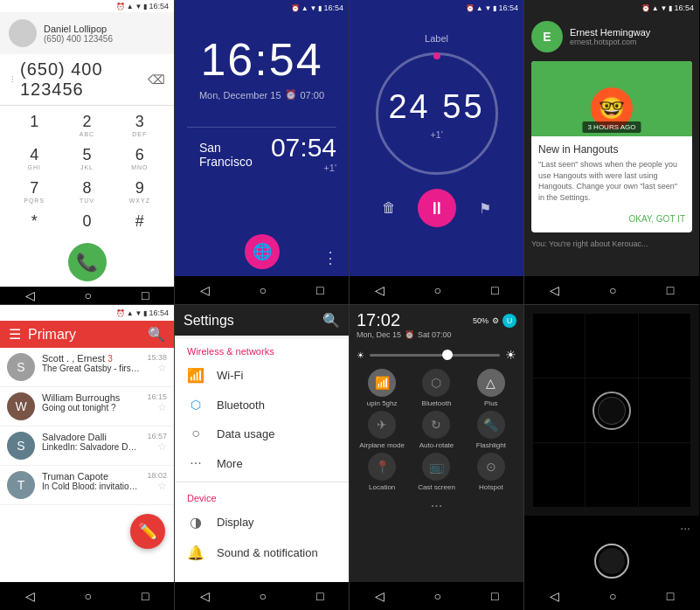 The image size is (700, 610). Describe the element at coordinates (148, 531) in the screenshot. I see `compose-fab-button: ✏️` at that location.